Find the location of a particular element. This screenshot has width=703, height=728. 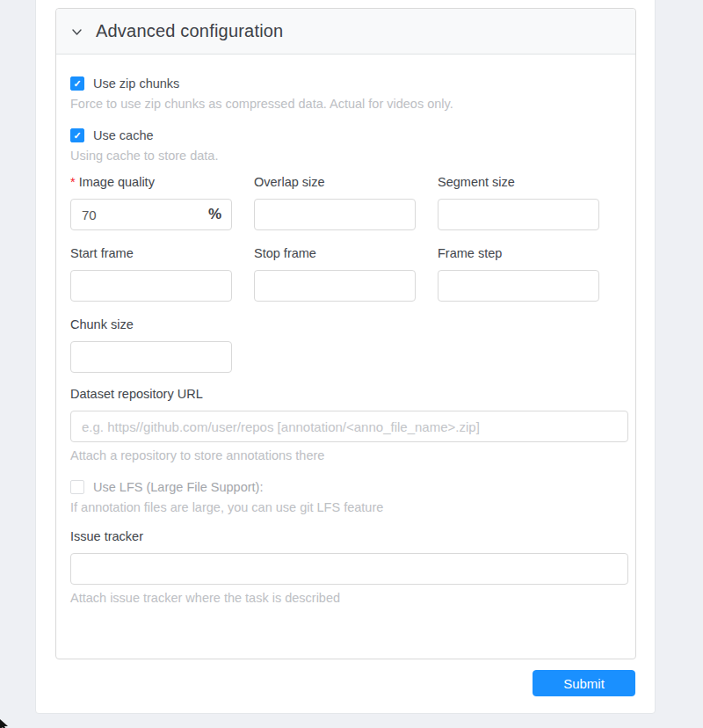

chevron-down-icon is located at coordinates (77, 32).